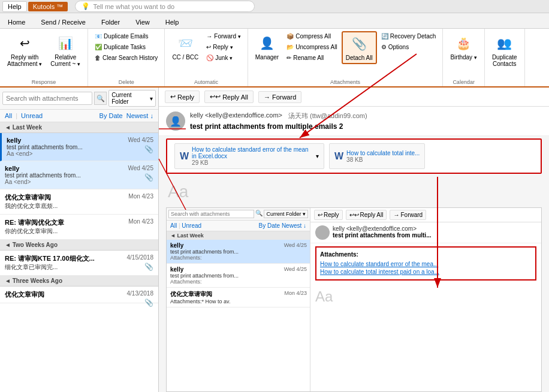 This screenshot has width=549, height=392. Describe the element at coordinates (223, 47) in the screenshot. I see `reply-label: Reply ▾` at that location.